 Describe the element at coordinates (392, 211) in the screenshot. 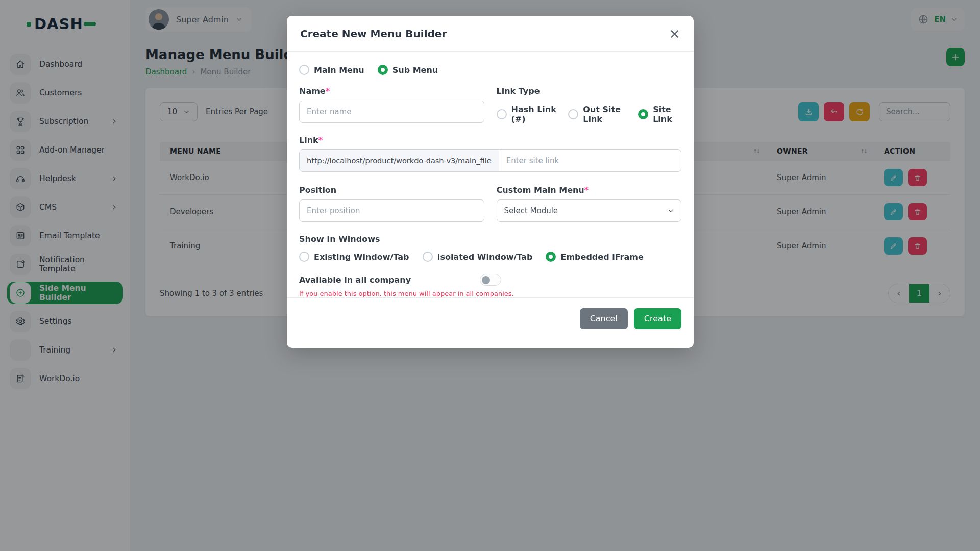

I see `position-input` at that location.